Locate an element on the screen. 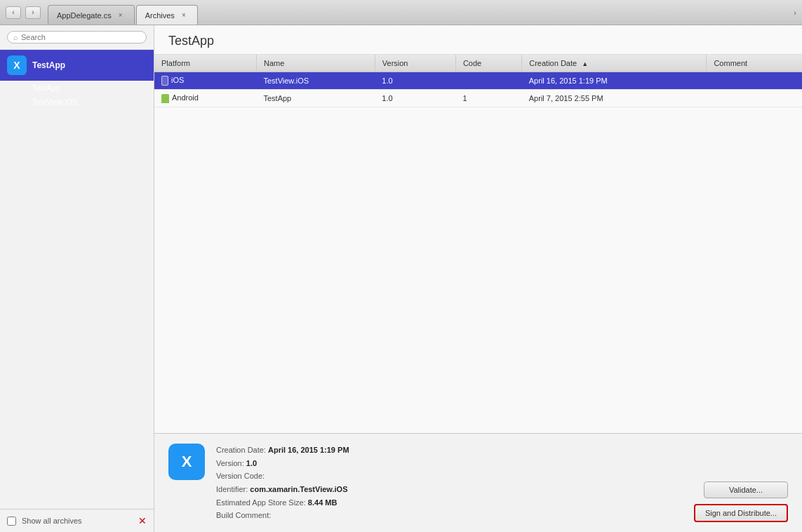 Image resolution: width=802 pixels, height=532 pixels. search-icon: ⌕ is located at coordinates (15, 37).